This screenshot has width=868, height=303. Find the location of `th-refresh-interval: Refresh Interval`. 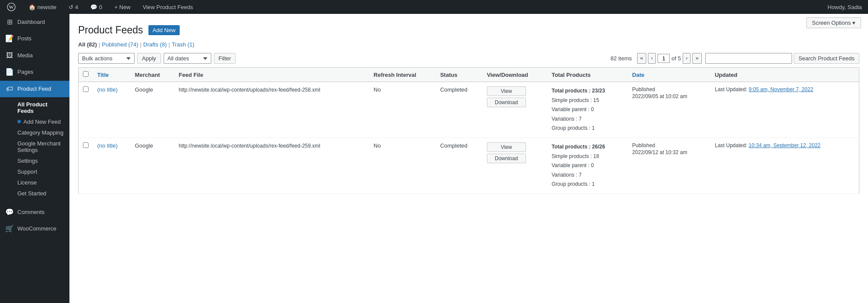

th-refresh-interval: Refresh Interval is located at coordinates (403, 75).